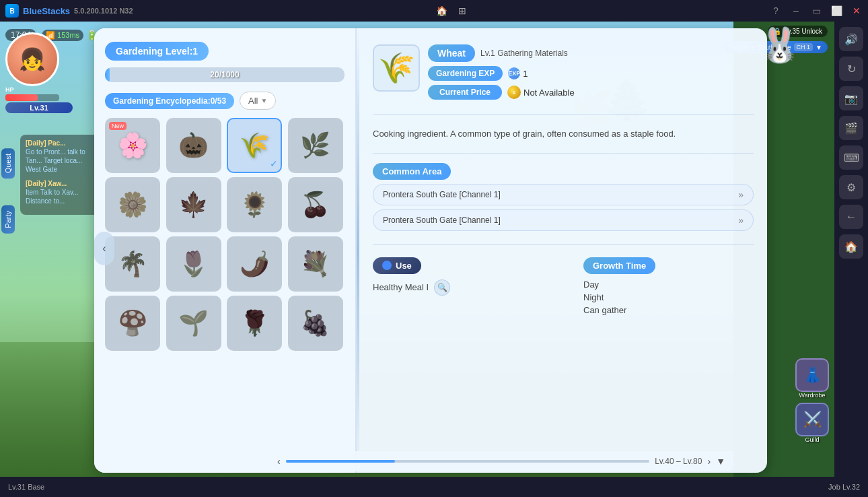 This screenshot has height=497, width=868. What do you see at coordinates (419, 487) in the screenshot?
I see `bottom-bar-left: Lv.31 Base` at bounding box center [419, 487].